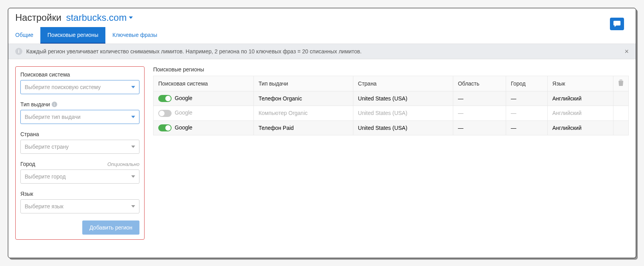 This screenshot has height=266, width=644. What do you see at coordinates (96, 18) in the screenshot?
I see `domain-text: starbucks.com` at bounding box center [96, 18].